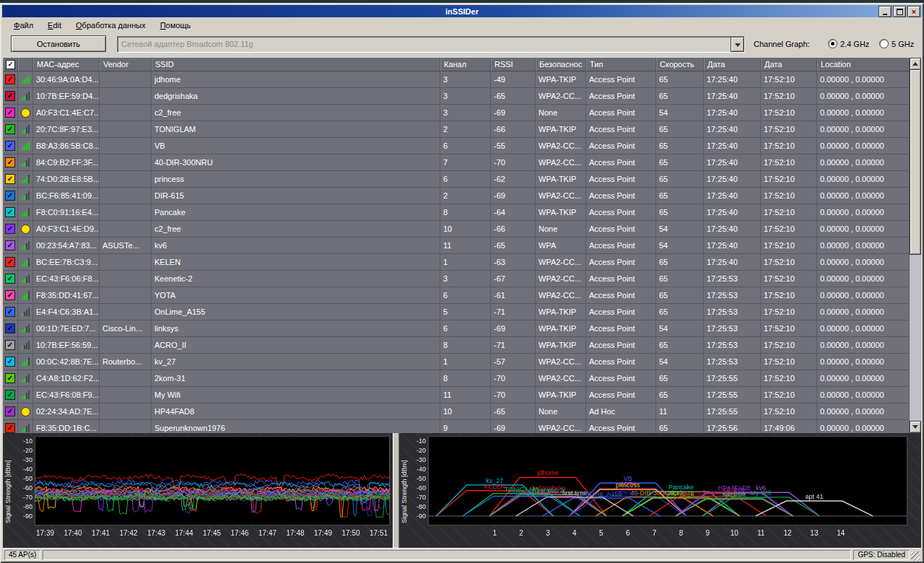 The image size is (924, 563). Describe the element at coordinates (23, 25) in the screenshot. I see `menu-item-0: Файл` at that location.